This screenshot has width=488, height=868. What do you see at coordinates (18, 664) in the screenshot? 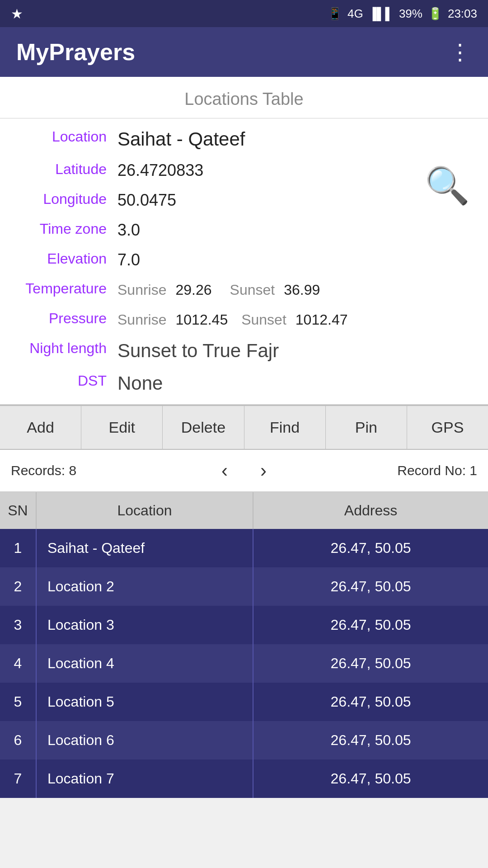
I see `row-sn: 4` at bounding box center [18, 664].